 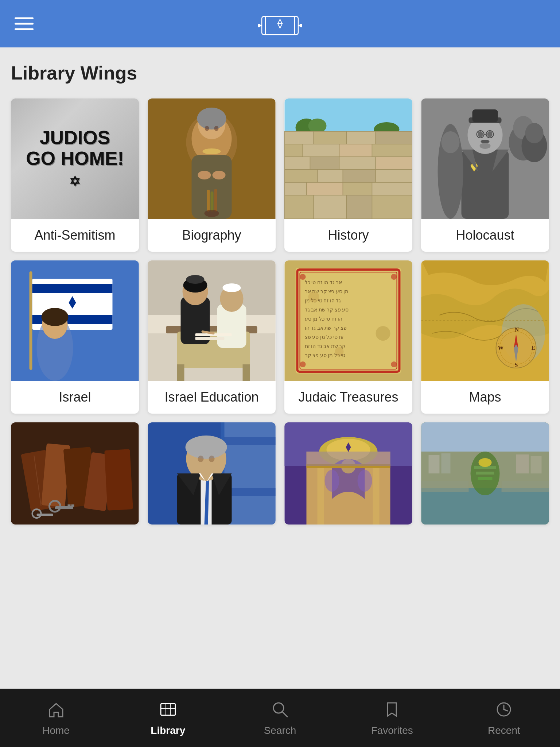 I want to click on card-image-israel, so click(x=75, y=321).